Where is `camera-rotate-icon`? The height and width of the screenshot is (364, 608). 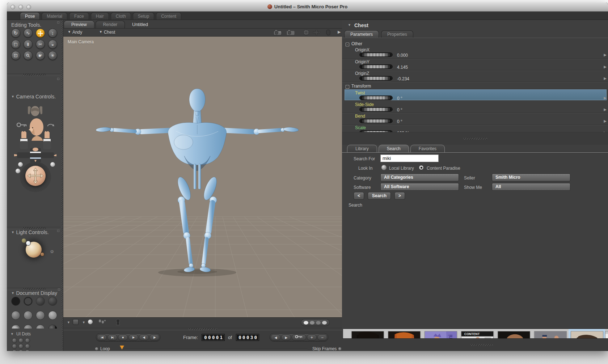
camera-rotate-icon is located at coordinates (51, 126).